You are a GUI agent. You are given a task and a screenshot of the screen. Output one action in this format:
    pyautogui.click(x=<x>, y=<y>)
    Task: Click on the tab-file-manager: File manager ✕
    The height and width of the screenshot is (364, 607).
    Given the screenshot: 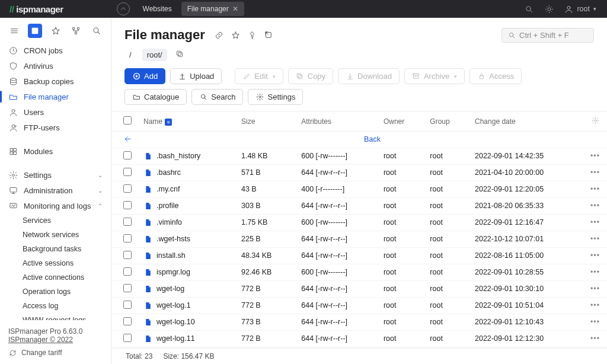 What is the action you would take?
    pyautogui.click(x=213, y=9)
    